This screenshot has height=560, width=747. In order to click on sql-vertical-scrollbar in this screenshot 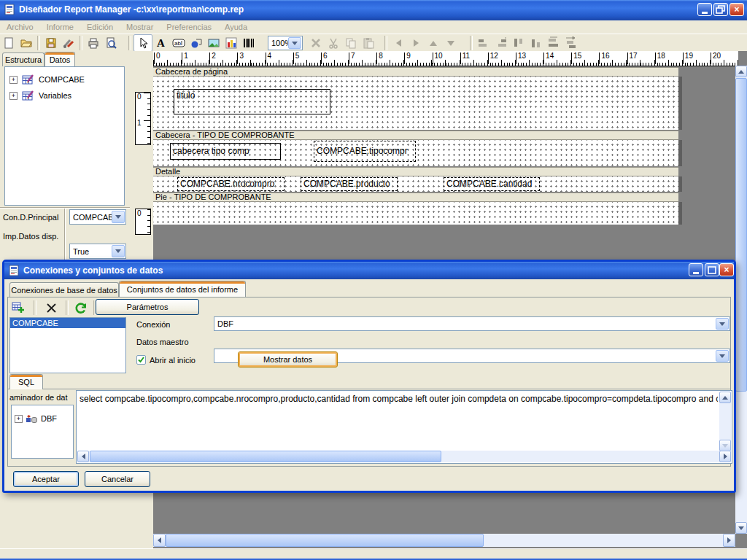, I will do `click(725, 421)`.